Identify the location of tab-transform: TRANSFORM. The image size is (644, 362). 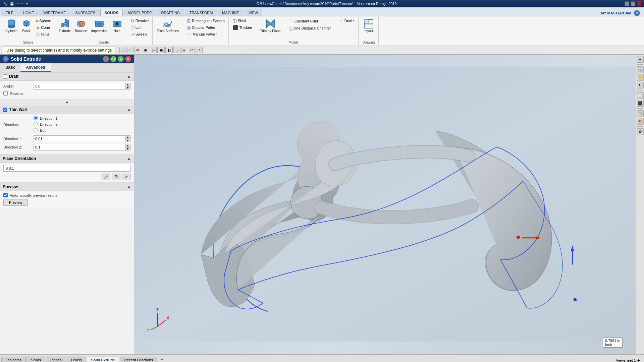
(201, 13).